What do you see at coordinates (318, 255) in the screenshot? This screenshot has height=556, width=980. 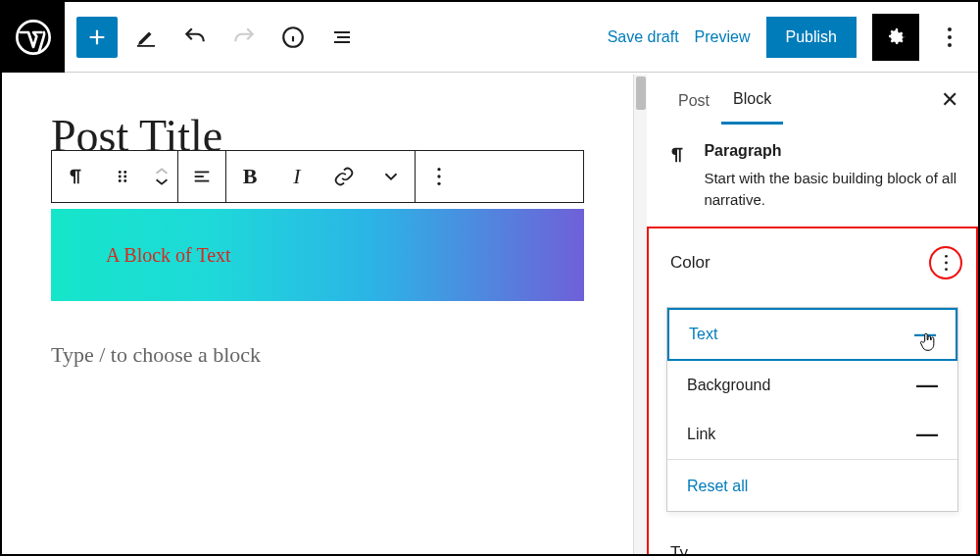 I see `paragraph-block: A Block of Text` at bounding box center [318, 255].